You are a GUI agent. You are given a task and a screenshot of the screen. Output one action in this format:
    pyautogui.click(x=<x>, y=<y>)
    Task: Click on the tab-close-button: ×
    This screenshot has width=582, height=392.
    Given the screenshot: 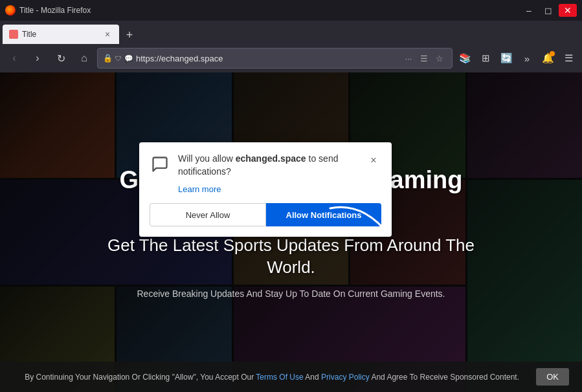 What is the action you would take?
    pyautogui.click(x=107, y=34)
    